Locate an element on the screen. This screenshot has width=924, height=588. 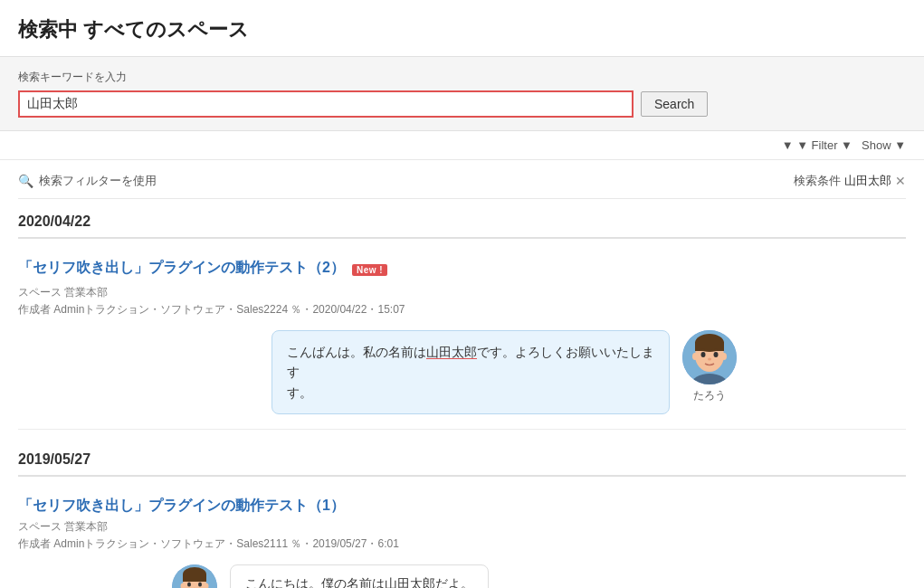
chat-bubble-1: こんばんは。私の名前は山田太郎です。よろしくお願いいたしますす。 is located at coordinates (471, 373).